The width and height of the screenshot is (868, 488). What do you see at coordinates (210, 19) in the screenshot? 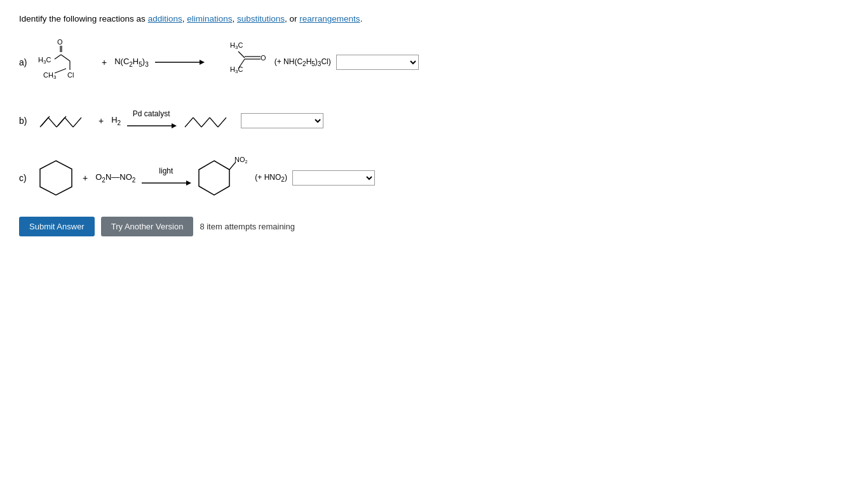
I see `keyword-eliminations: eliminations` at bounding box center [210, 19].